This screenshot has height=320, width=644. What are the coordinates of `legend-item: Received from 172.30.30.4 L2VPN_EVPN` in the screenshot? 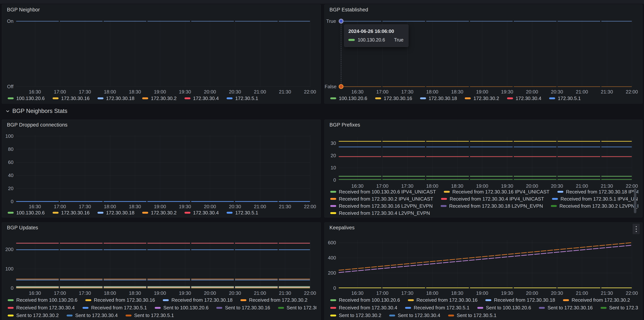 It's located at (380, 213).